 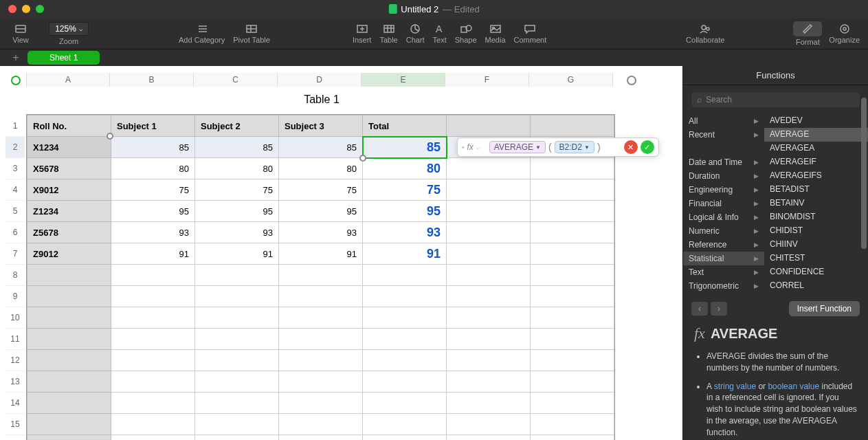 I want to click on category-item: Statistical▶, so click(x=724, y=258).